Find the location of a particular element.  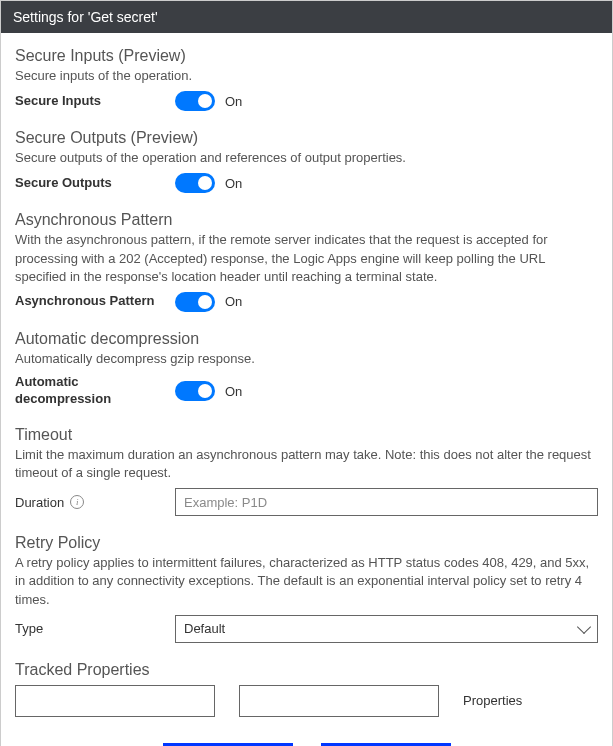

retry-desc: A retry policy applies to intermittent f… is located at coordinates (306, 582).